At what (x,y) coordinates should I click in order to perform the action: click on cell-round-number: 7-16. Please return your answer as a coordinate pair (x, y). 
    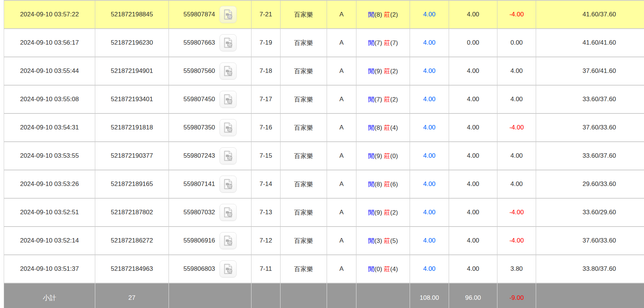
    Looking at the image, I should click on (266, 128).